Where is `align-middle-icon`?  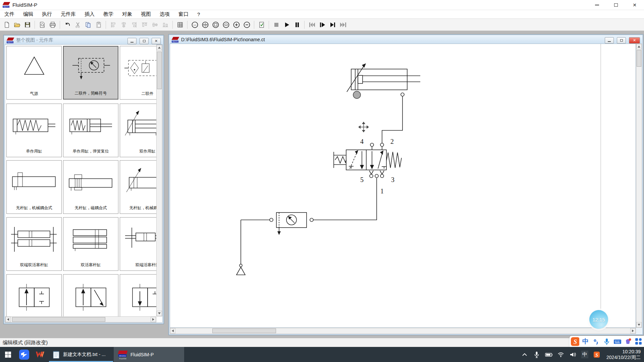
align-middle-icon is located at coordinates (155, 25).